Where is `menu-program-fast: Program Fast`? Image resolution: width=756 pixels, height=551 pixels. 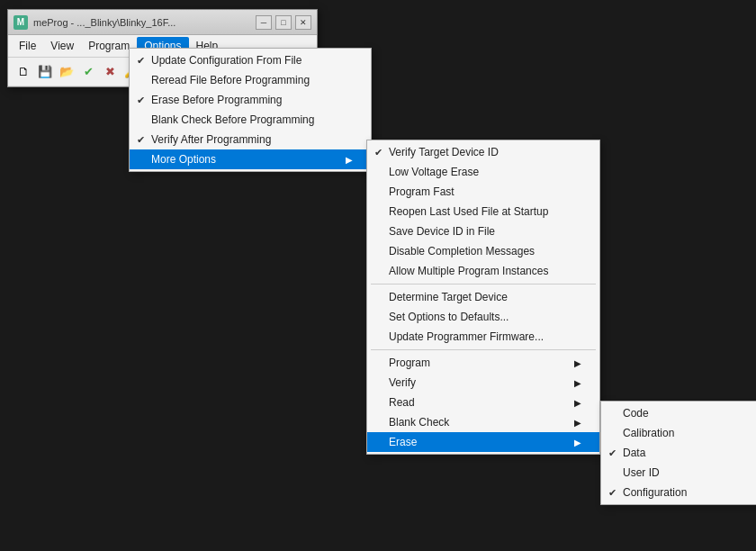
menu-program-fast: Program Fast is located at coordinates (483, 192).